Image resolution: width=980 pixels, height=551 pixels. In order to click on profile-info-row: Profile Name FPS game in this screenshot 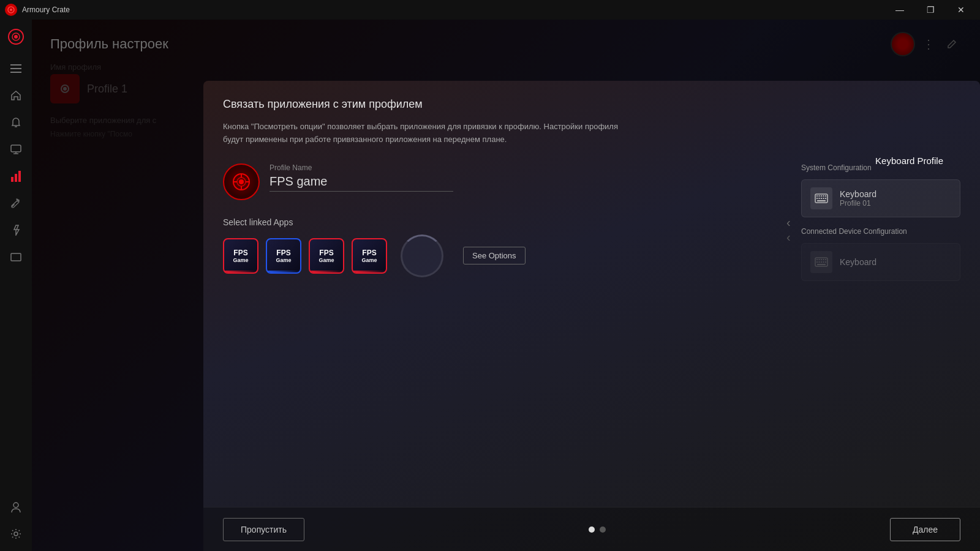, I will do `click(506, 182)`.